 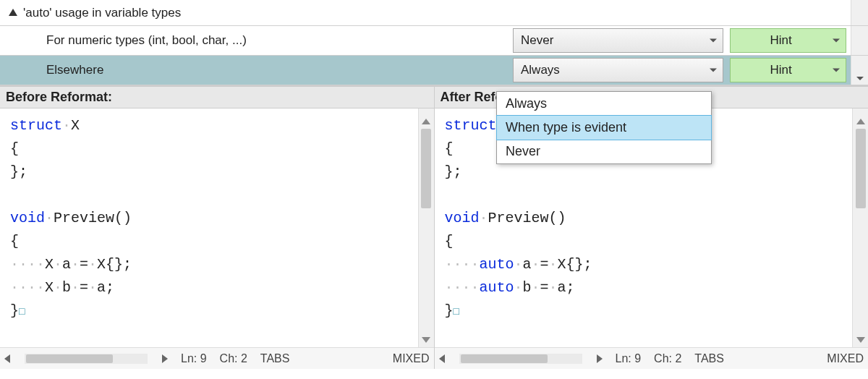 I want to click on dropdown-value: Always, so click(x=540, y=70).